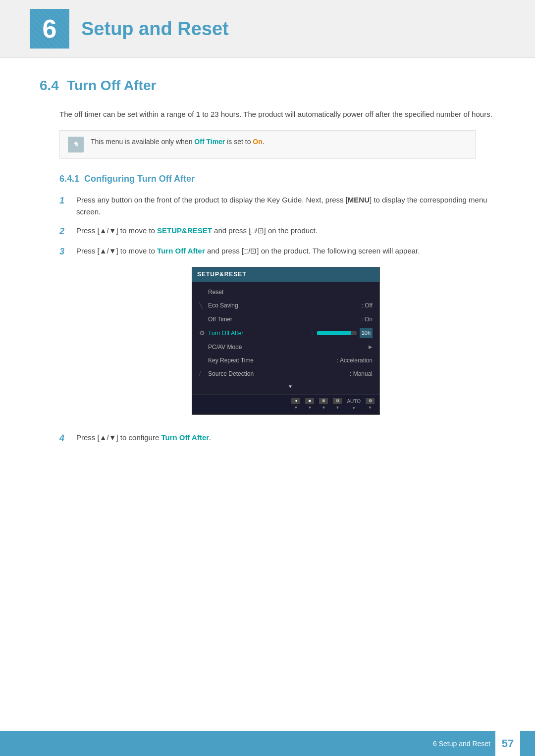  Describe the element at coordinates (155, 29) in the screenshot. I see `chapter-title-text: Setup and Reset` at that location.